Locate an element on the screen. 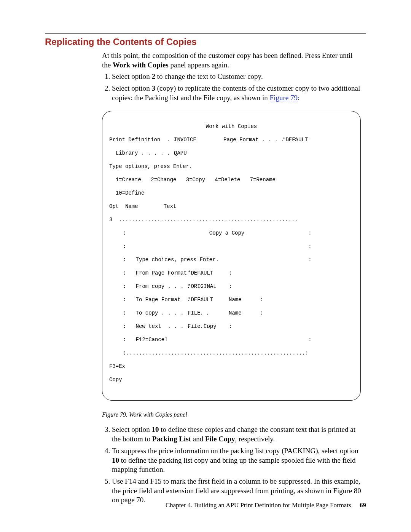  s3bold: 10 is located at coordinates (155, 430).